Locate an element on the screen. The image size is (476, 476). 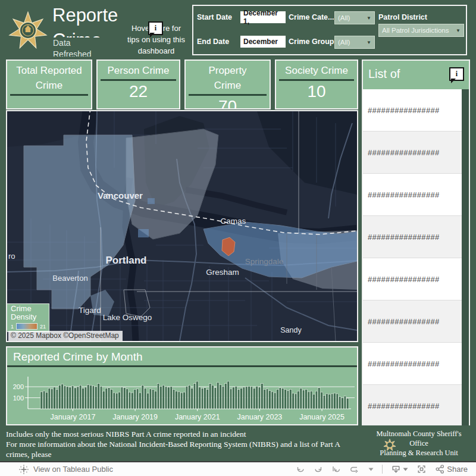
undo-button is located at coordinates (300, 469).